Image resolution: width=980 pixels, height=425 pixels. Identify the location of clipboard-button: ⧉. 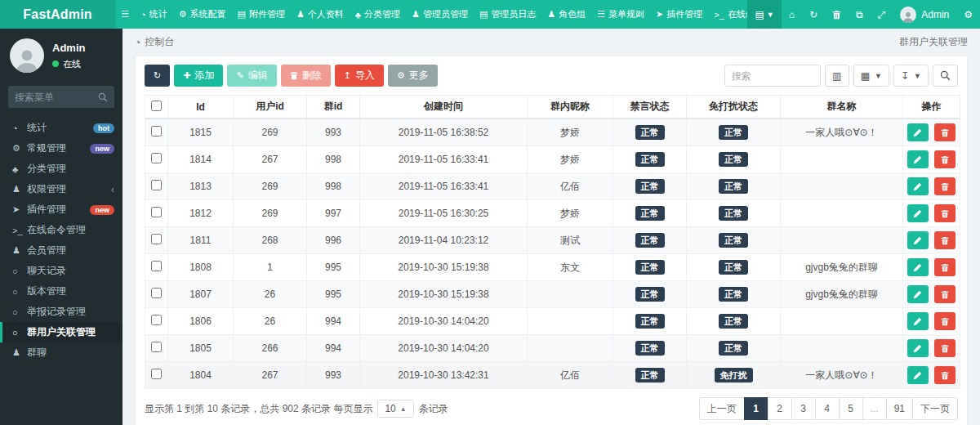
(859, 15).